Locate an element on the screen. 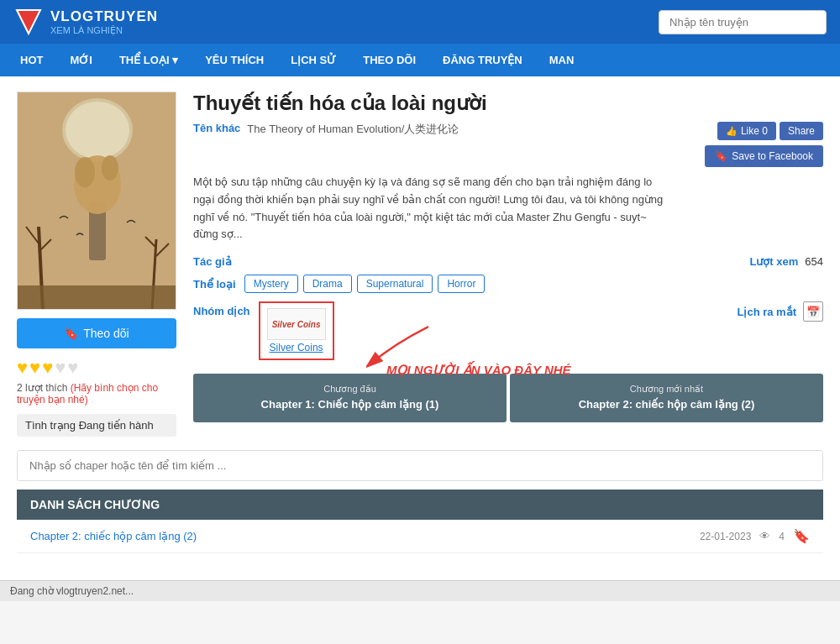 Image resolution: width=840 pixels, height=644 pixels. likes-row: 2 lượt thích (Hãy bình chọn cho truyện b… is located at coordinates (97, 394).